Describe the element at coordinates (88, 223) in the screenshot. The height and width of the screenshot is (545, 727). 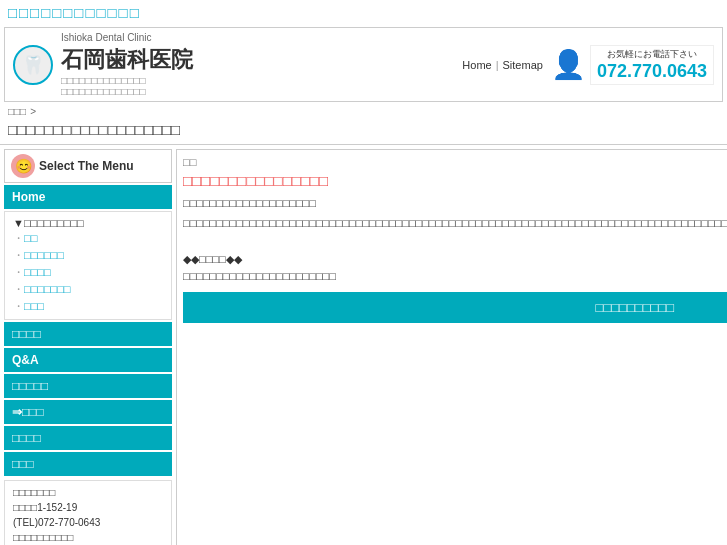
I see `sidebar-sub-header: ▼□□□□□□□□□` at that location.